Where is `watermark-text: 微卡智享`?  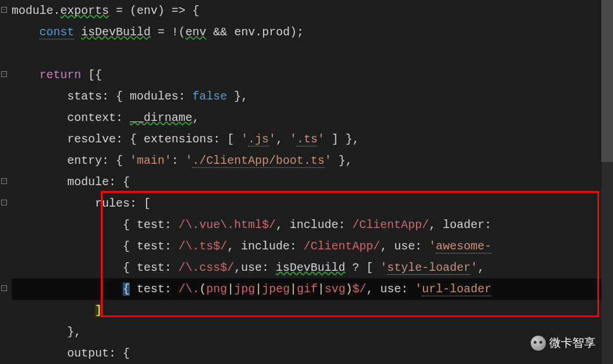 watermark-text: 微卡智享 is located at coordinates (572, 343).